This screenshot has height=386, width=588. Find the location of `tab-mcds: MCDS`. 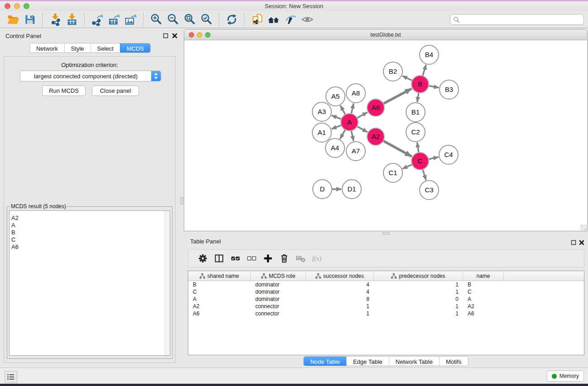

tab-mcds: MCDS is located at coordinates (135, 48).